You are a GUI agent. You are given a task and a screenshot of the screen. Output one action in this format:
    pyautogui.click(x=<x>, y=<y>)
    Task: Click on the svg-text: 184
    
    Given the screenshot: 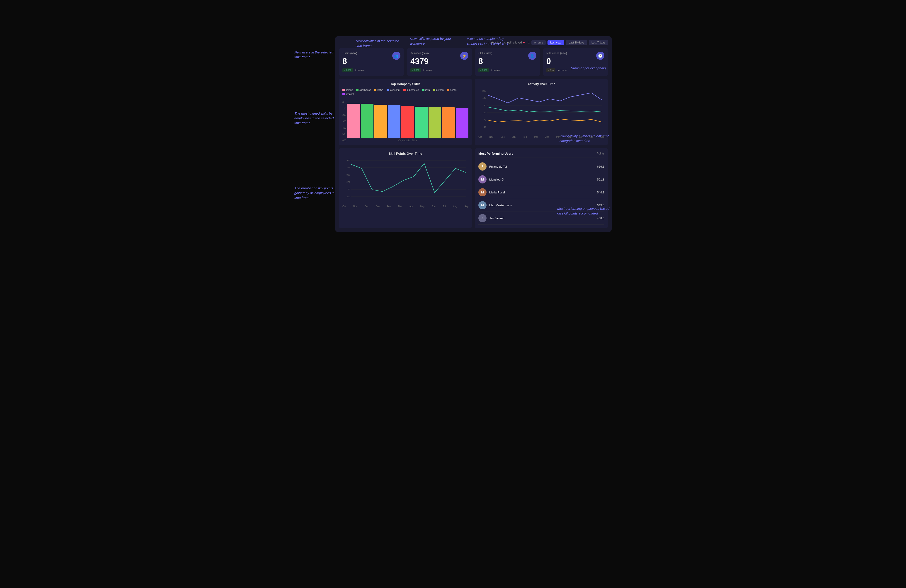 What is the action you would take?
    pyautogui.click(x=484, y=98)
    